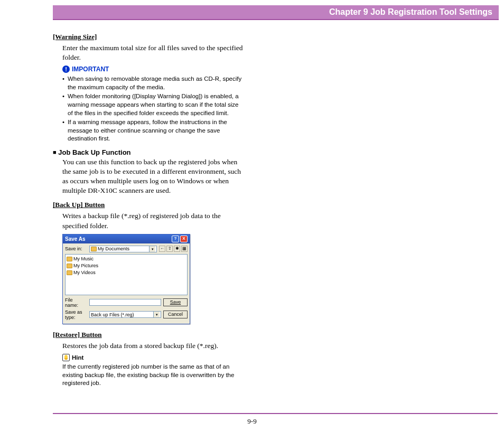 This screenshot has width=504, height=432. Describe the element at coordinates (125, 302) in the screenshot. I see `file-name-input` at that location.